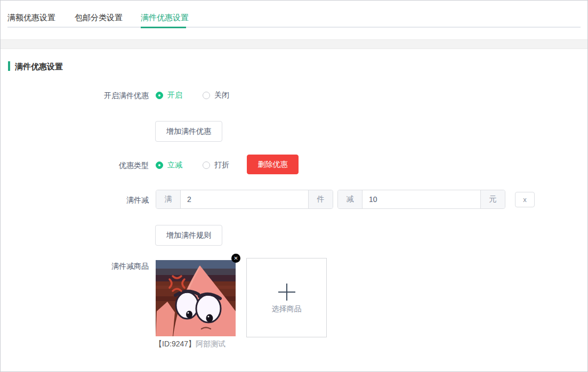 The image size is (588, 372). What do you see at coordinates (525, 199) in the screenshot?
I see `remove-rule-button: x` at bounding box center [525, 199].